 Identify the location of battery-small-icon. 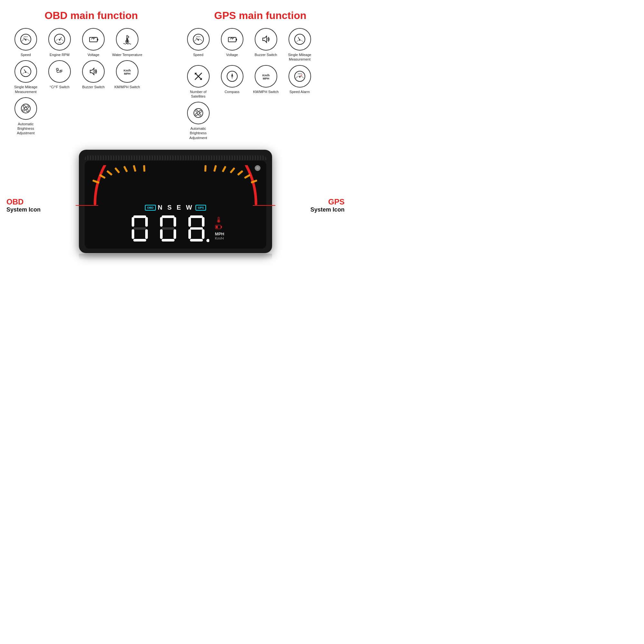
(219, 227).